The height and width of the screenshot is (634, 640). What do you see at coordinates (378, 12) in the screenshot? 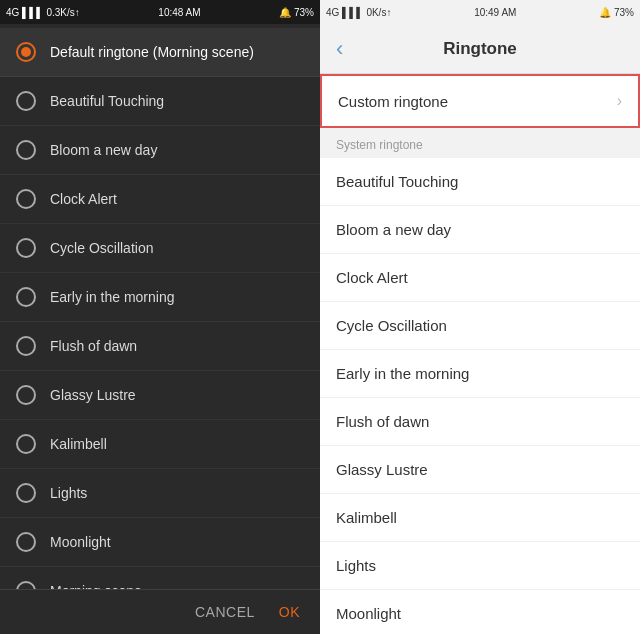
I see `right-network-speed: 0K/s↑` at bounding box center [378, 12].